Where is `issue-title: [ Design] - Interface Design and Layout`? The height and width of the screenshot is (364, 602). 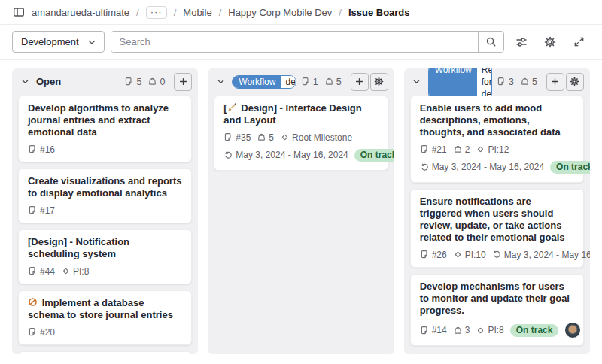 issue-title: [ Design] - Interface Design and Layout is located at coordinates (301, 114).